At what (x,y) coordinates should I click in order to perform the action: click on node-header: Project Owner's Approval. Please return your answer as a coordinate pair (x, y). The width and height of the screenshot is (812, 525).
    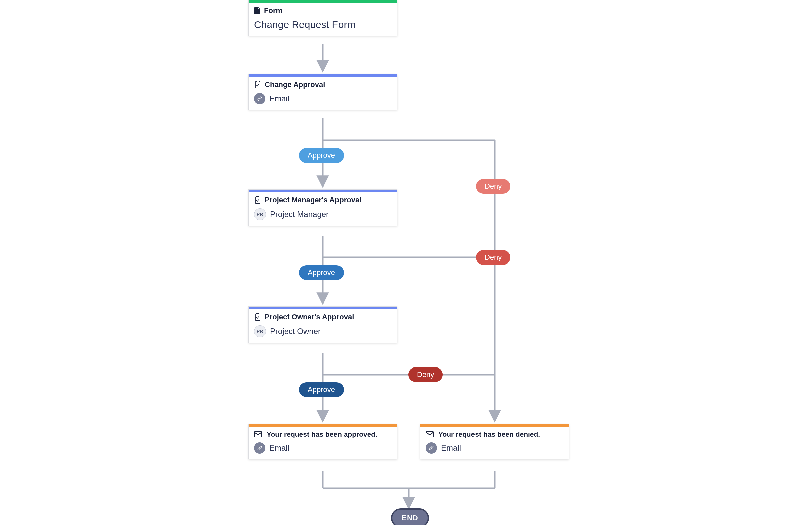
    Looking at the image, I should click on (323, 316).